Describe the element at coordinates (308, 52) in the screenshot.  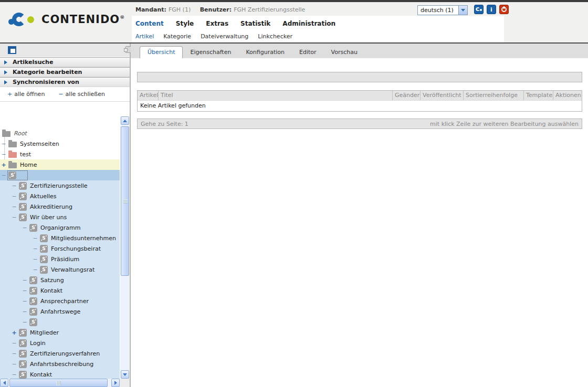
I see `tab-editor: Editor` at that location.